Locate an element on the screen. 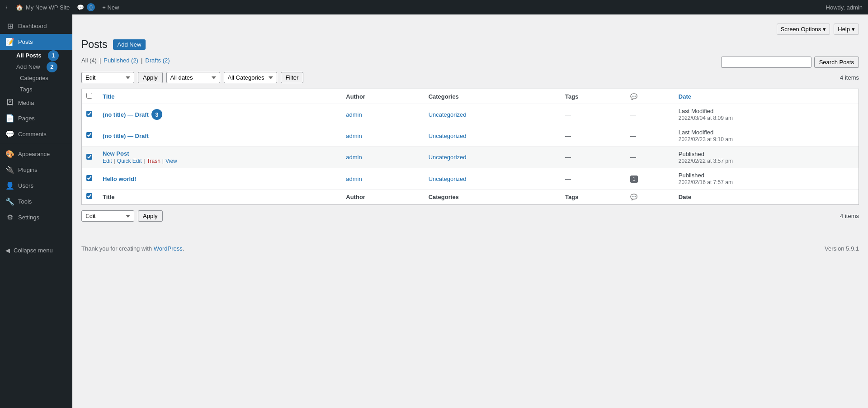  row3-author-link: admin is located at coordinates (354, 157).